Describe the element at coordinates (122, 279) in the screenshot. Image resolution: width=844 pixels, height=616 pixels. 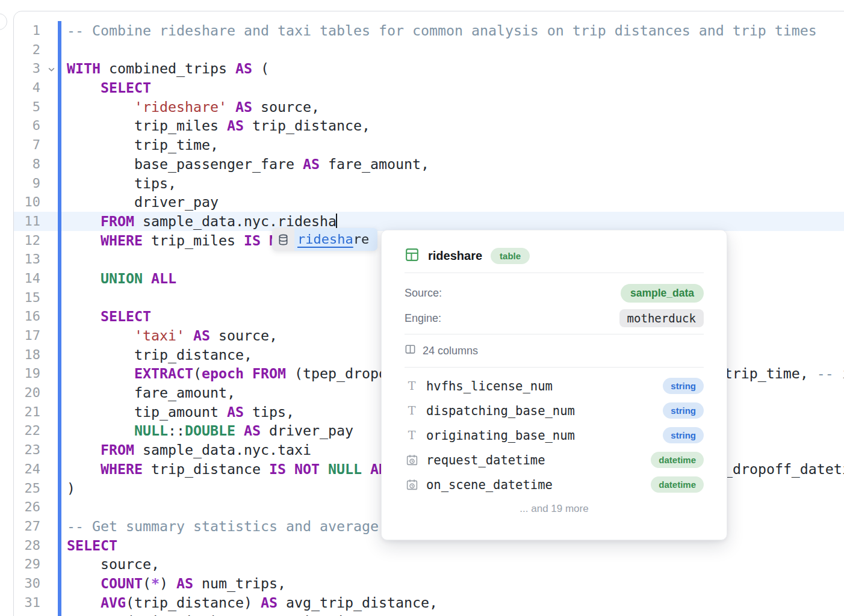
I see `code-text: UNION ALL` at that location.